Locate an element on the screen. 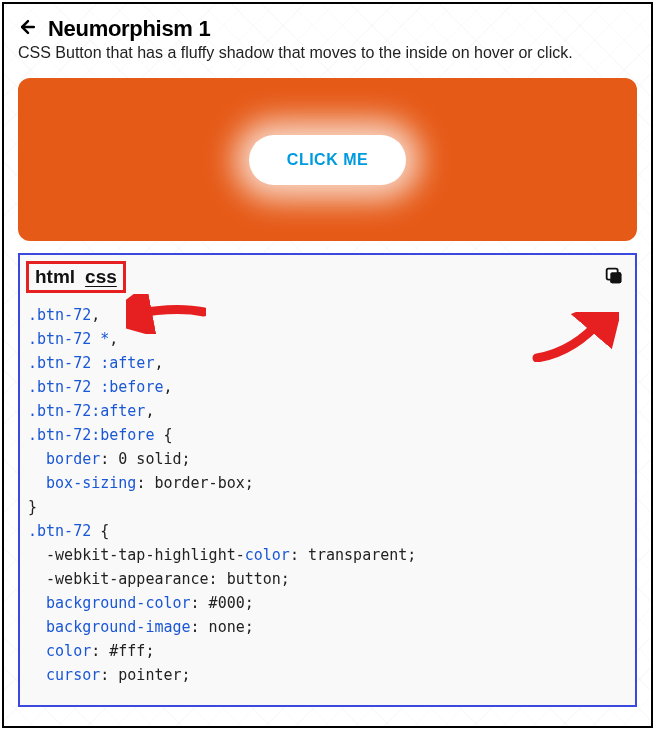 The image size is (655, 730). tab-css: css is located at coordinates (101, 277).